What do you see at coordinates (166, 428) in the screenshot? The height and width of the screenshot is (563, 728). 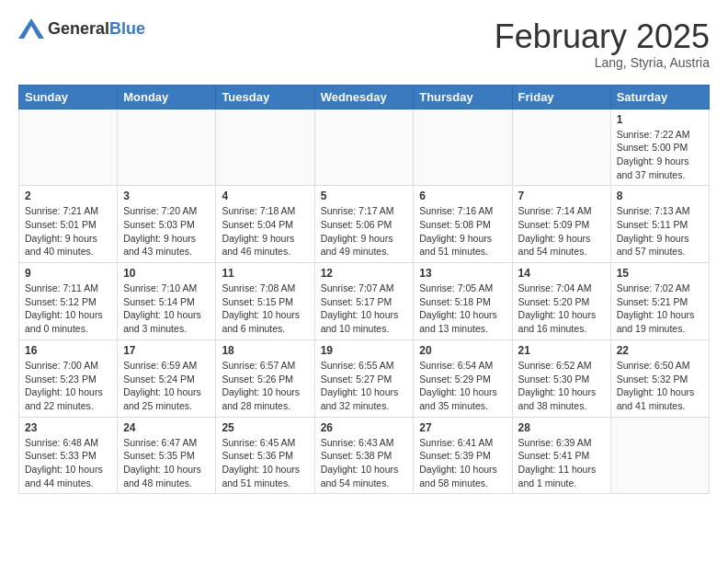 I see `day-number: 24` at bounding box center [166, 428].